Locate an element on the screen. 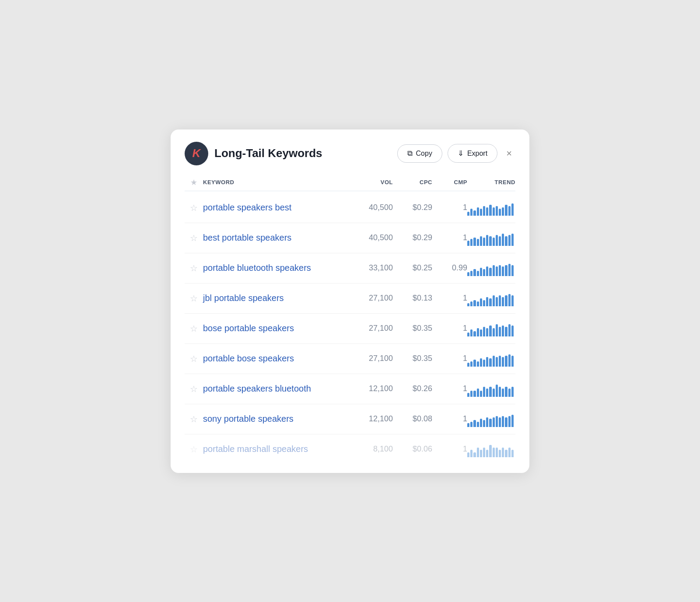 This screenshot has height=602, width=700. export-icon: ⇓ is located at coordinates (461, 153).